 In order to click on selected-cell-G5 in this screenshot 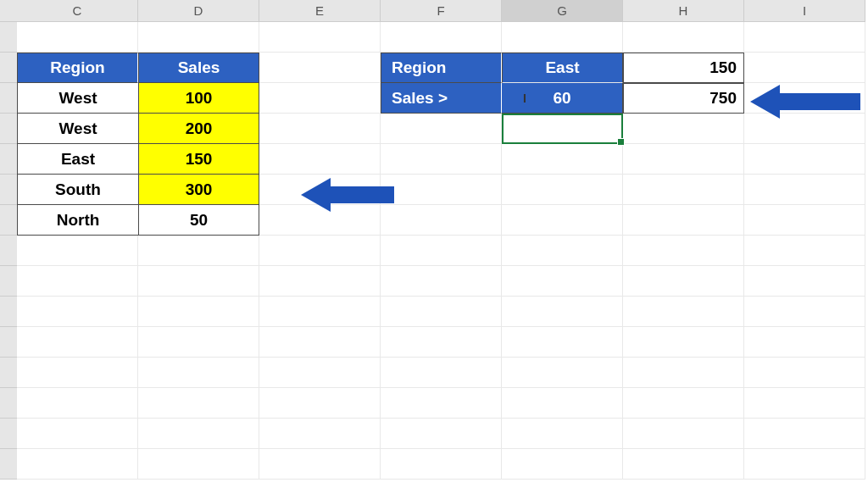, I will do `click(563, 129)`.